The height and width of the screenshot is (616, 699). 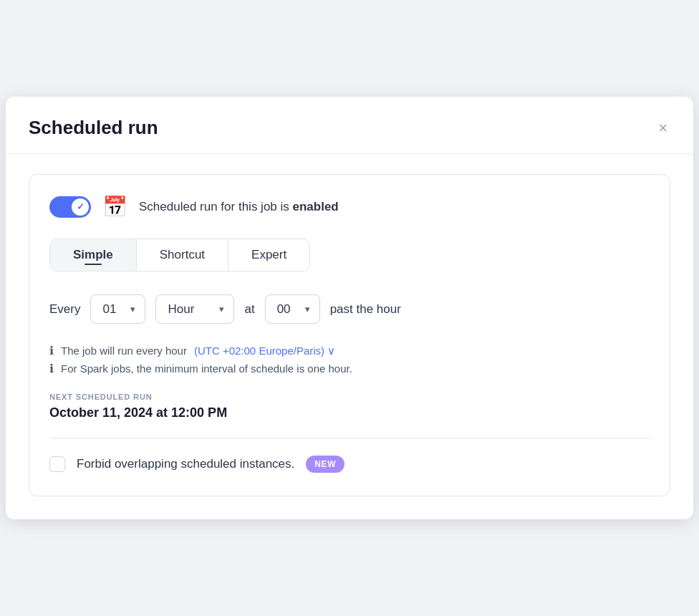 What do you see at coordinates (117, 309) in the screenshot?
I see `interval-select-wrapper: 01 02 03 06 12 ▾` at bounding box center [117, 309].